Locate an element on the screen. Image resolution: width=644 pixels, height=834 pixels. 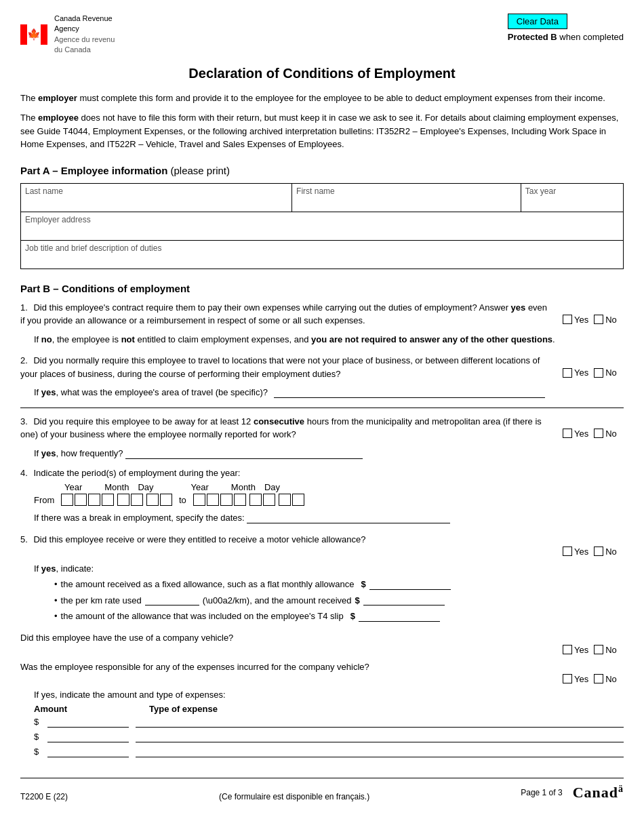
question-1-sub: If no, the employee is not entitled to c… is located at coordinates (329, 340).